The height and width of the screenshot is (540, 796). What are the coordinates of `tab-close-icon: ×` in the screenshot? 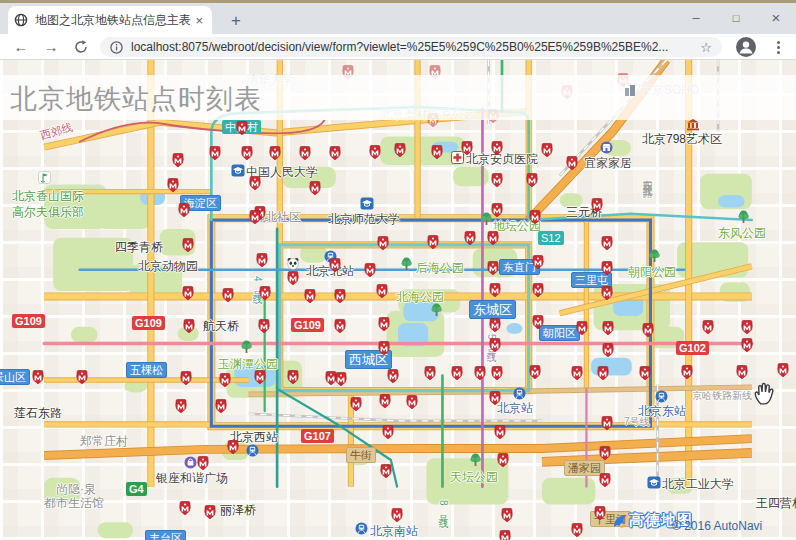 It's located at (199, 20).